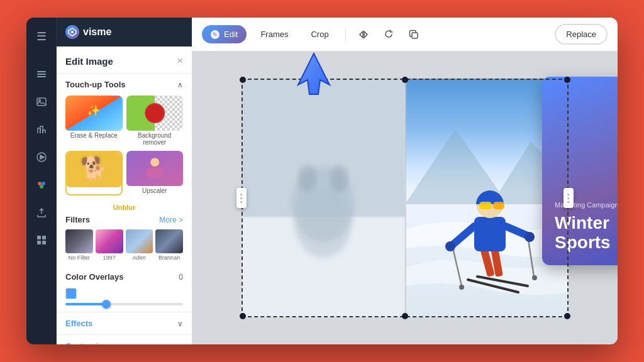 This screenshot has height=362, width=644. What do you see at coordinates (581, 34) in the screenshot?
I see `replace-button: Replace` at bounding box center [581, 34].